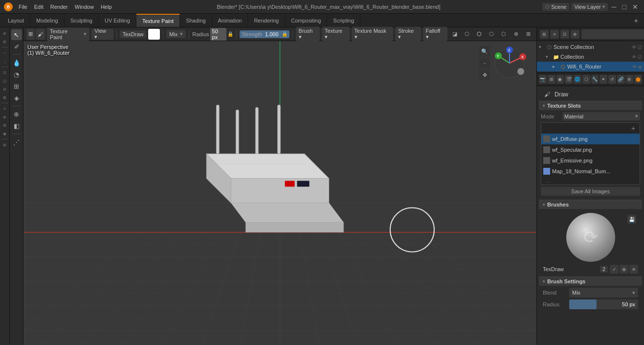 This screenshot has width=644, height=345. Describe the element at coordinates (633, 128) in the screenshot. I see `add-slot-btn: +` at that location.